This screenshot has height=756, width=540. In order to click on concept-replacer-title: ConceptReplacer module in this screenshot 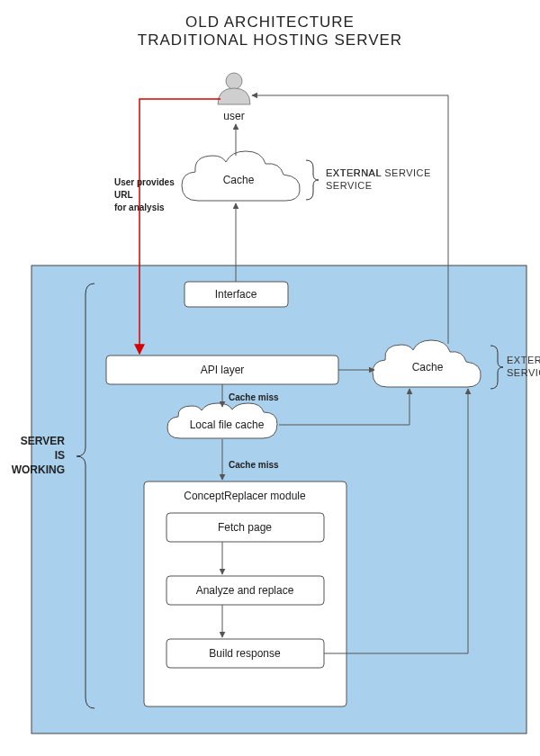, I will do `click(245, 496)`.